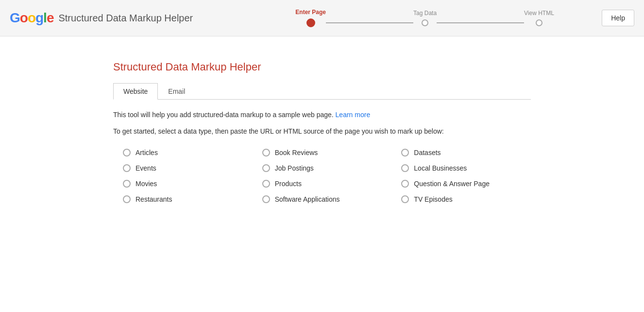 This screenshot has width=644, height=312. Describe the element at coordinates (224, 115) in the screenshot. I see `description-1-text: This tool will help you add structured-d…` at that location.